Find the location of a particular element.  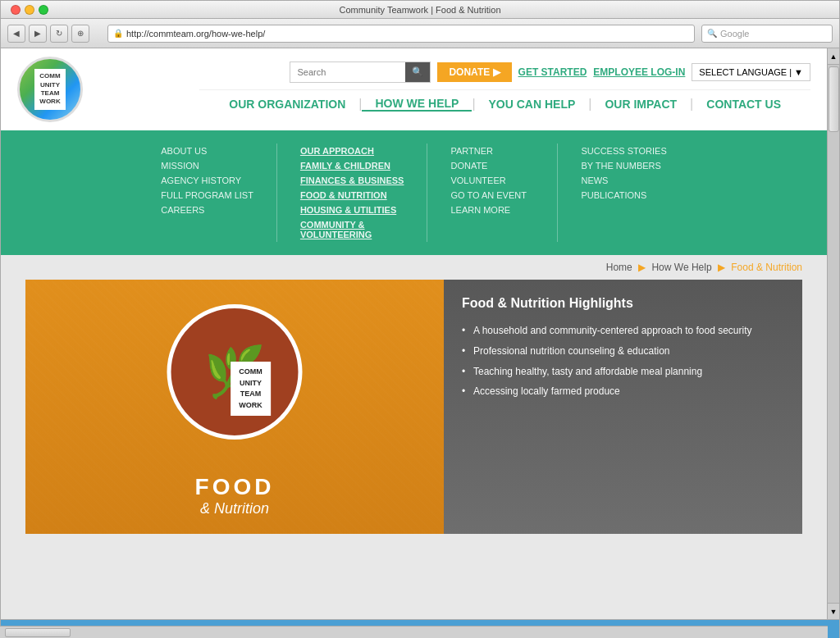

logo-area: COMMUNITYTEAMWORK is located at coordinates (50, 89).